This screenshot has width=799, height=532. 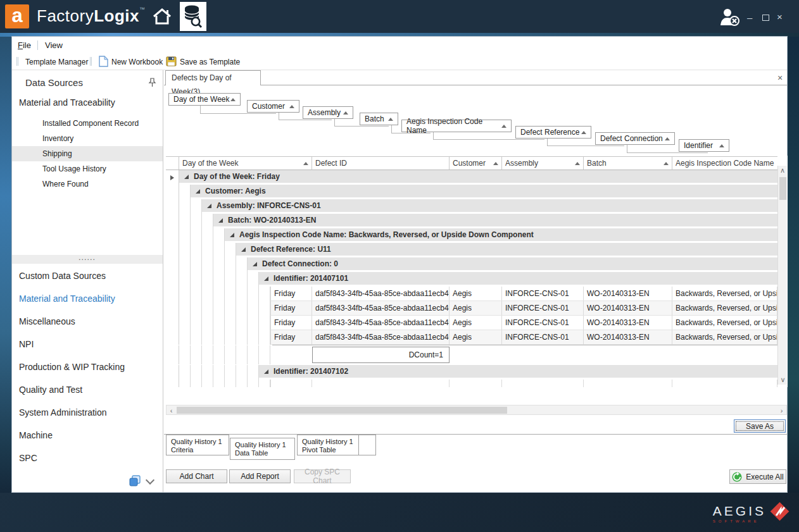 What do you see at coordinates (54, 46) in the screenshot?
I see `menu-view: View` at bounding box center [54, 46].